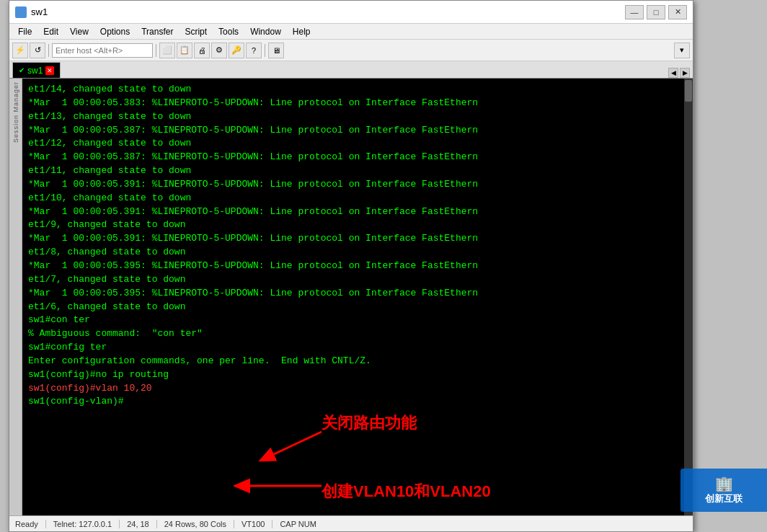  What do you see at coordinates (685, 73) in the screenshot?
I see `tab-next-btn: ▶` at bounding box center [685, 73].